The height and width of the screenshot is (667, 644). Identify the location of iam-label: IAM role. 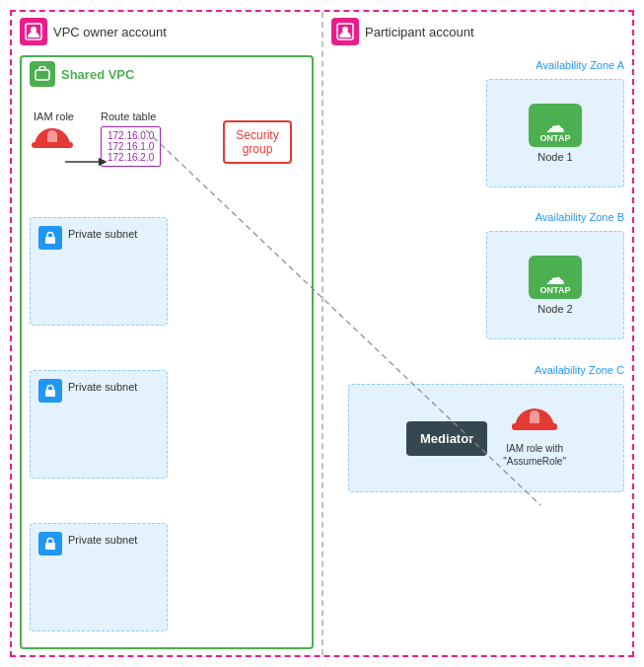
(53, 116).